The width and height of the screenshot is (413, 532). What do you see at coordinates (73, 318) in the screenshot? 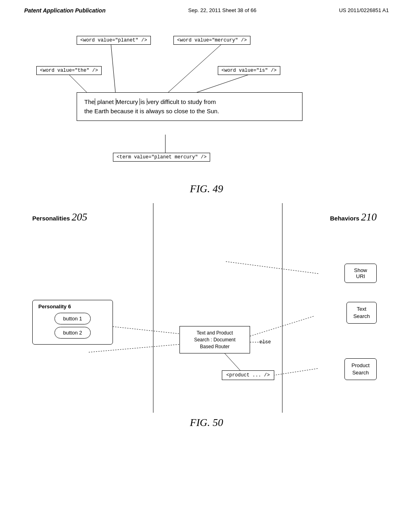
I see `button1: button 1` at bounding box center [73, 318].